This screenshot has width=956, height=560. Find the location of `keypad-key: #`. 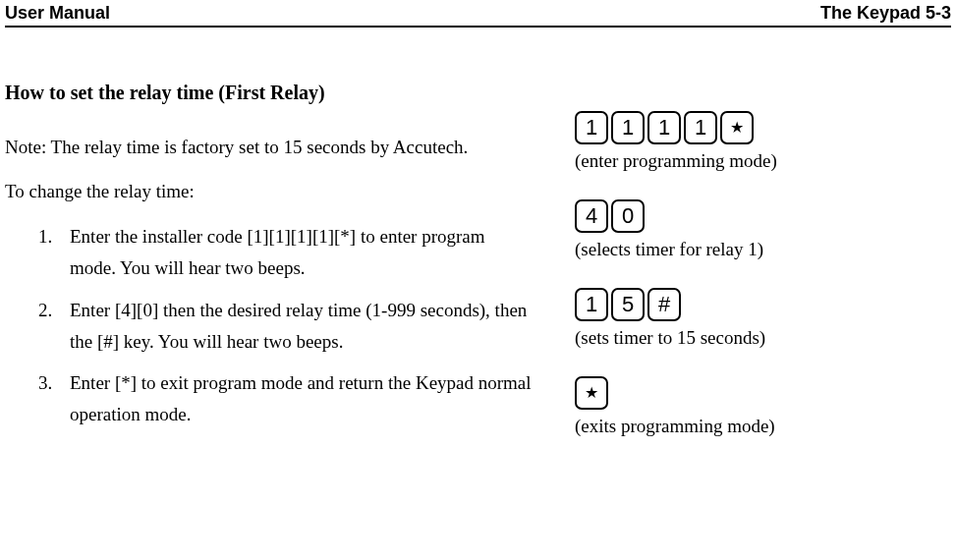

keypad-key: # is located at coordinates (664, 305).